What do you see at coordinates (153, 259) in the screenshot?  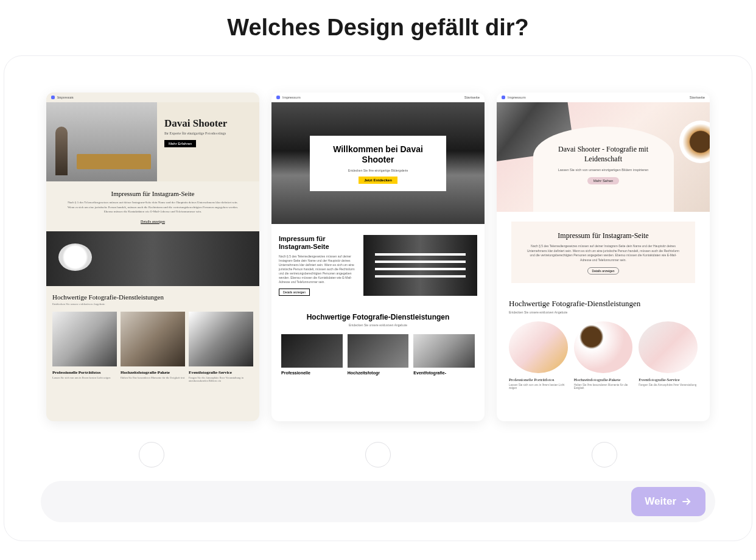 I see `wide-image` at bounding box center [153, 259].